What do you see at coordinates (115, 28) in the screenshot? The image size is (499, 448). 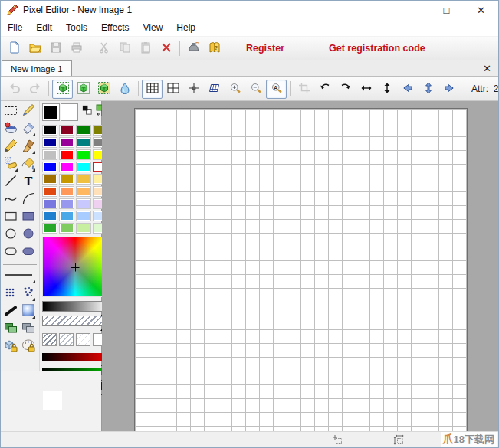 I see `menu-effects: Effects` at bounding box center [115, 28].